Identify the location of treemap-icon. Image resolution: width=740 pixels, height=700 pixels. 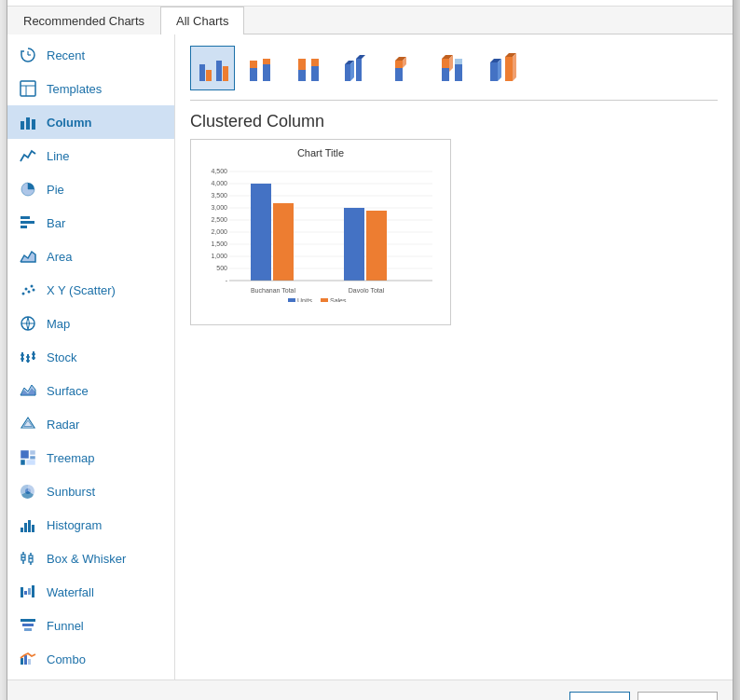
(28, 458).